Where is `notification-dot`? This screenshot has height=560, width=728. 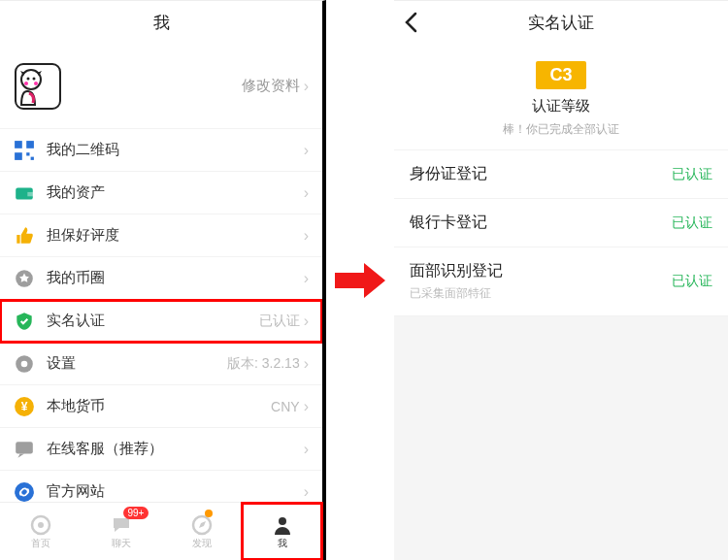 notification-dot is located at coordinates (209, 513).